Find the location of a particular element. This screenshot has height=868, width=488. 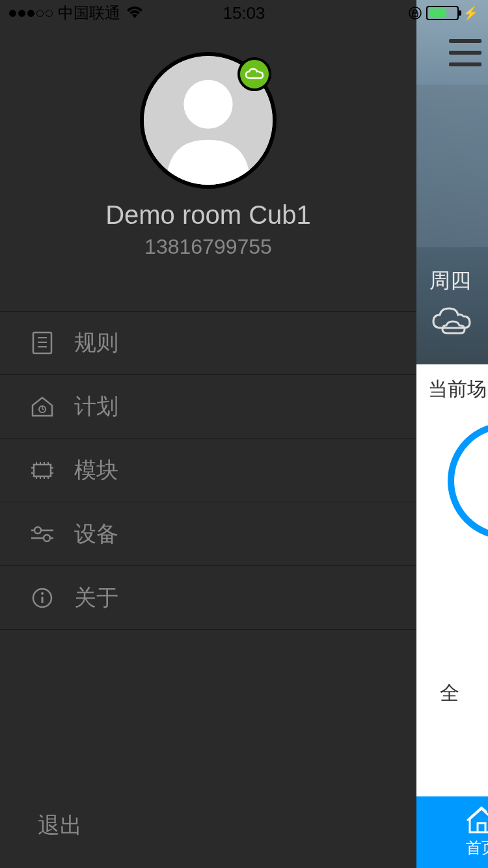

signal-strength-icon is located at coordinates (31, 13).